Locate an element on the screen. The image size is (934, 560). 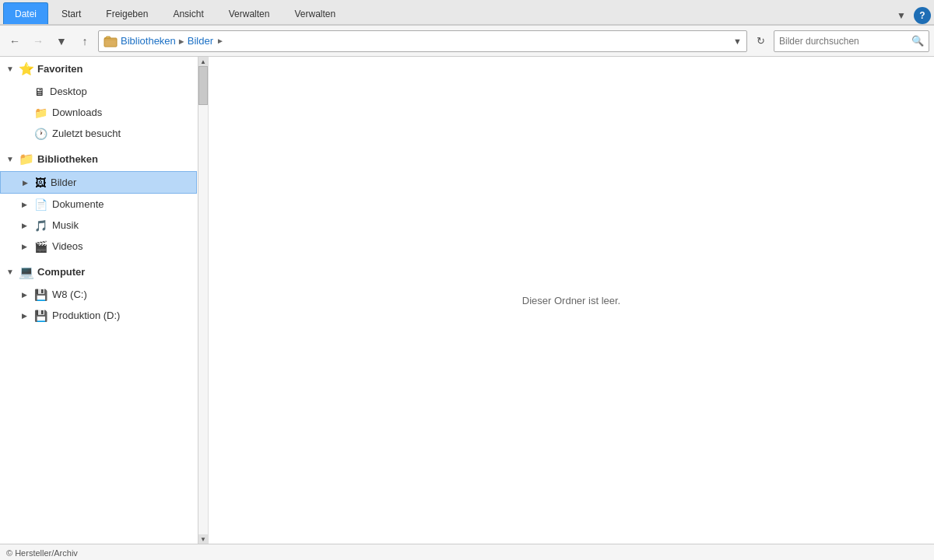
tree-group-favoriten: ▼ ⭐ Favoriten Desktop Downloads is located at coordinates (98, 100).